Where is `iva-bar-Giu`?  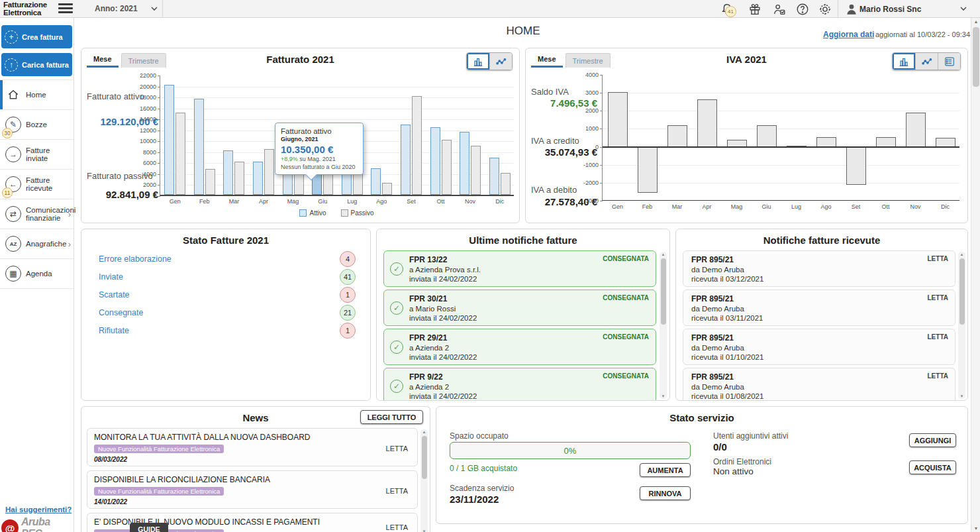 iva-bar-Giu is located at coordinates (767, 136).